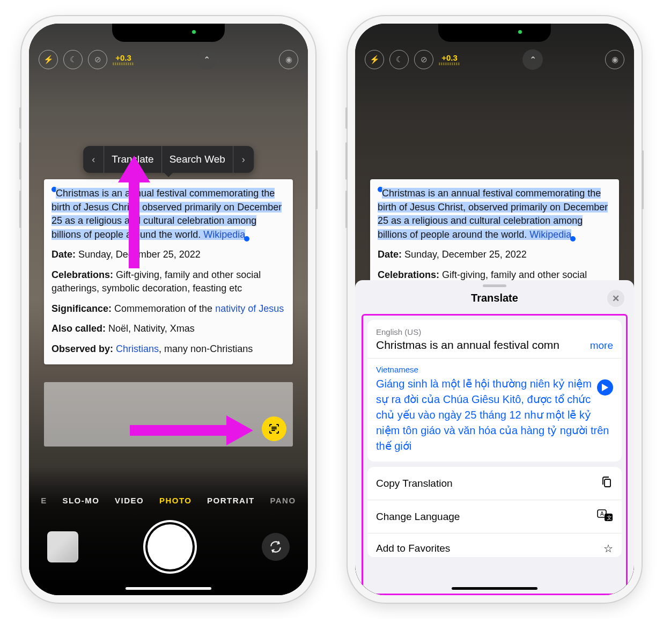 This screenshot has height=644, width=663. Describe the element at coordinates (93, 160) in the screenshot. I see `context-menu-prev-icon: ‹` at that location.